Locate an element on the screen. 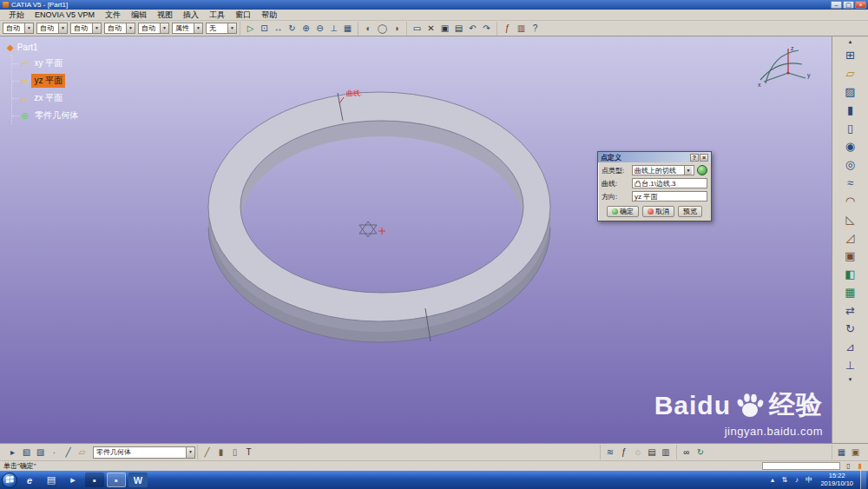 This screenshot has height=489, width=868. fly-mode-icon: ▷ is located at coordinates (250, 28).